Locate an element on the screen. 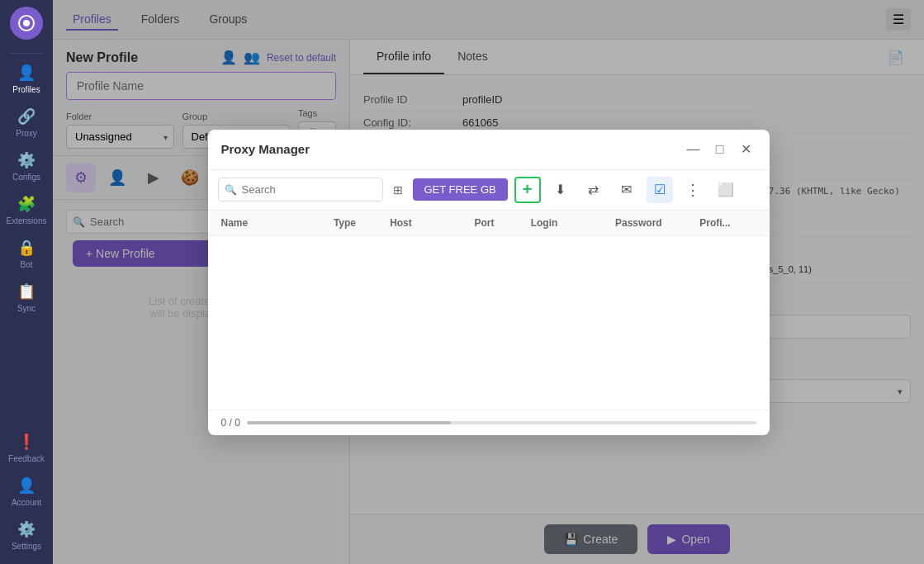 The width and height of the screenshot is (924, 564). proxy-modal-maximize: □ is located at coordinates (720, 149).